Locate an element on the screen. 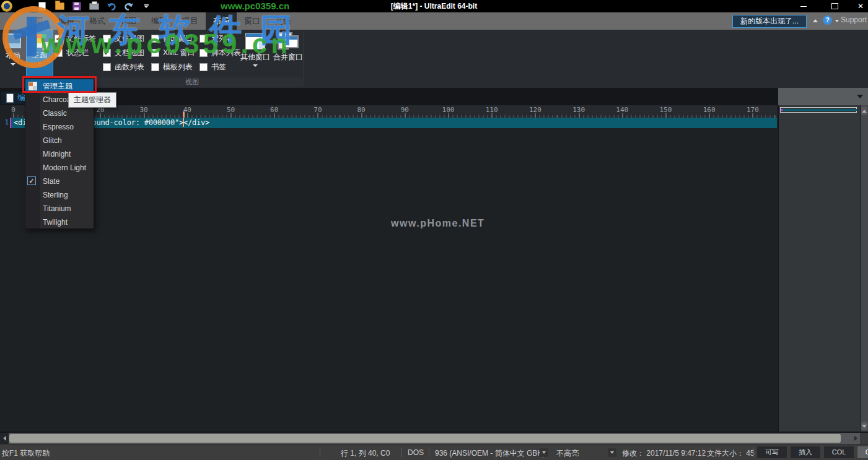  status-badge: 插入 is located at coordinates (805, 452).